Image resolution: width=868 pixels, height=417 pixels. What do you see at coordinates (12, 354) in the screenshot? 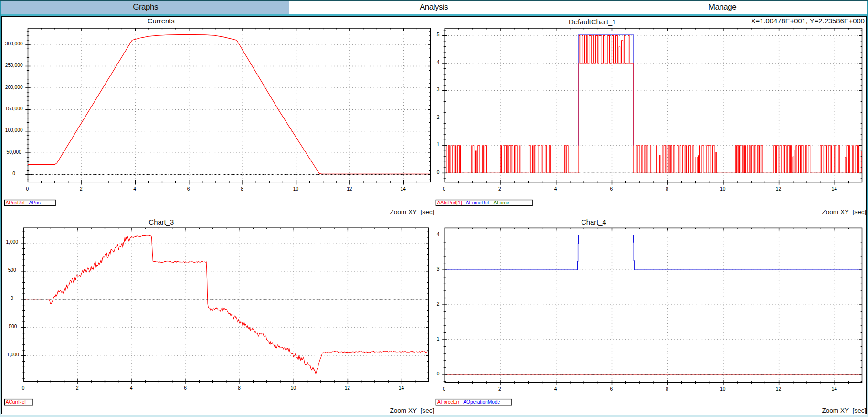
I see `svg-text: -1,000` at bounding box center [12, 354].